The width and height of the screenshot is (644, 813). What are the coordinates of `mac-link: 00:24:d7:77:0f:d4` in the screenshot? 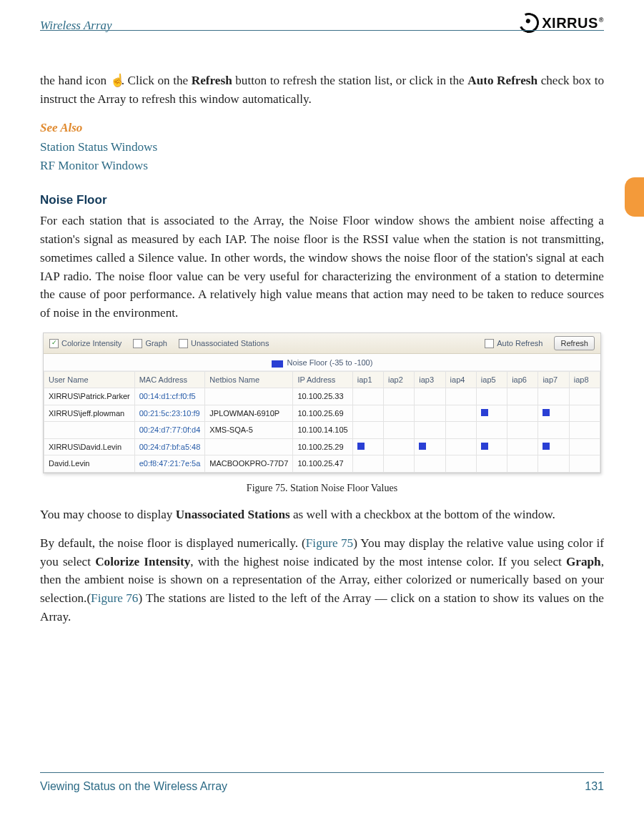 It's located at (170, 430).